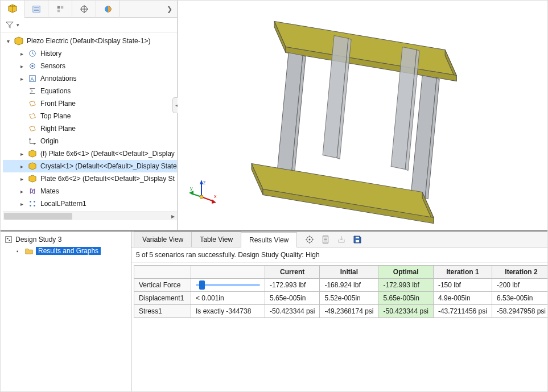 The image size is (548, 392). What do you see at coordinates (19, 41) in the screenshot?
I see `assembly-icon` at bounding box center [19, 41].